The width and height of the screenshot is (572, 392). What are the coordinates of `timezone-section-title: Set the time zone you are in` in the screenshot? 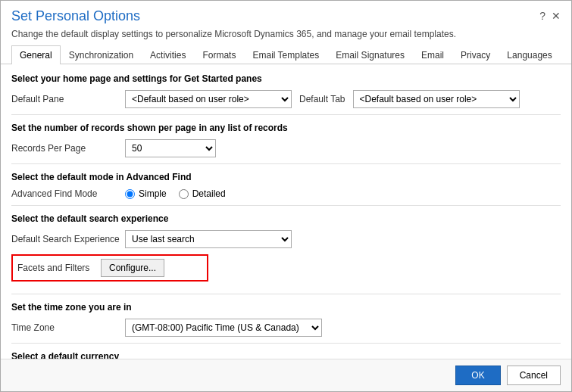 It's located at (286, 307).